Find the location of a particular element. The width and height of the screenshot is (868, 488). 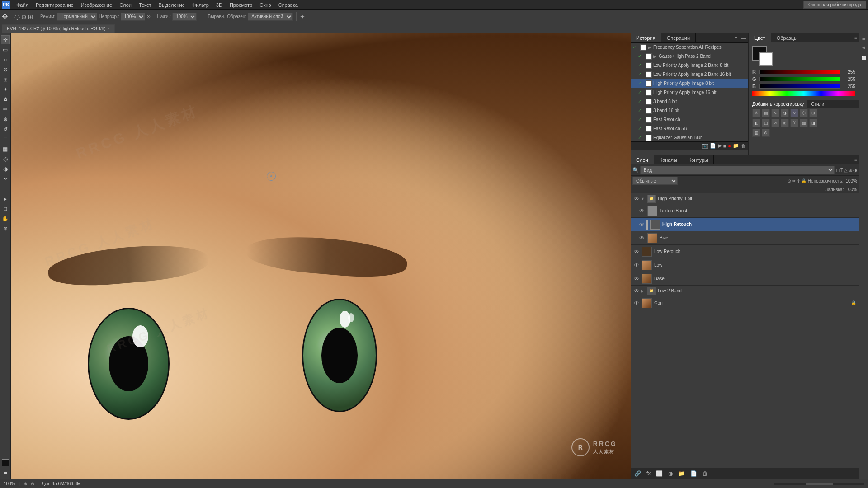

filter-adj-icon: ◑ is located at coordinates (855, 170).